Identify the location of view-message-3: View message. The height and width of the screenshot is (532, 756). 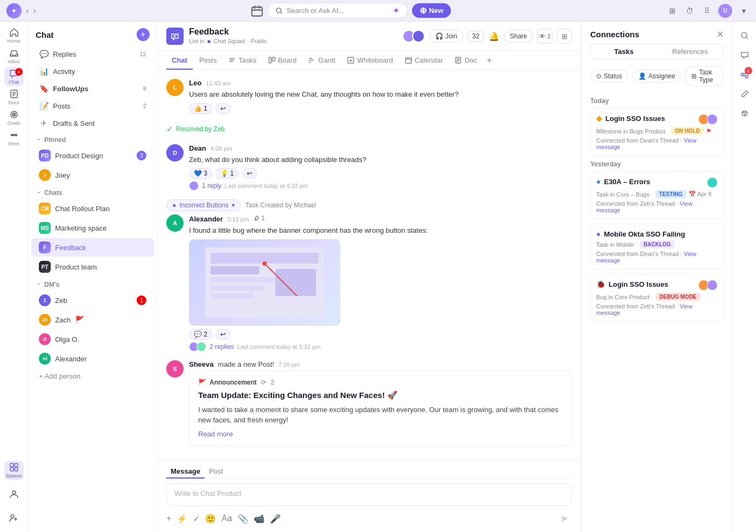
(646, 257).